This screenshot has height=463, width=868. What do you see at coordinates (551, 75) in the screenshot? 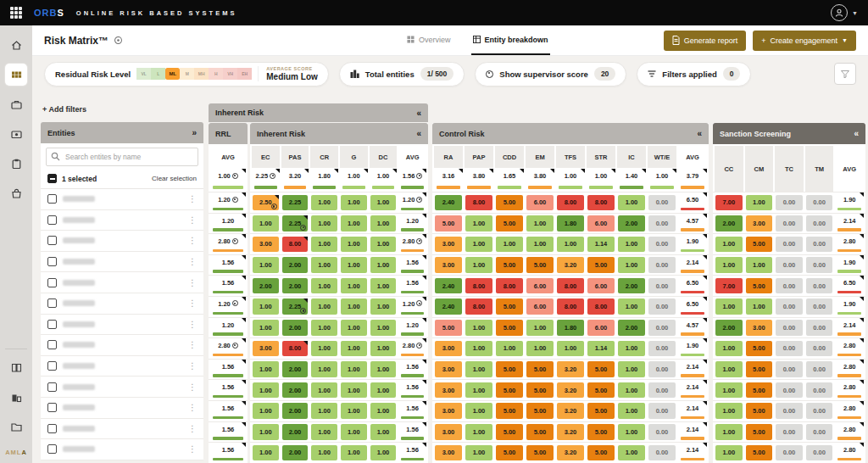
I see `show-supervisor-score-pill: Show supervisor score 20` at bounding box center [551, 75].